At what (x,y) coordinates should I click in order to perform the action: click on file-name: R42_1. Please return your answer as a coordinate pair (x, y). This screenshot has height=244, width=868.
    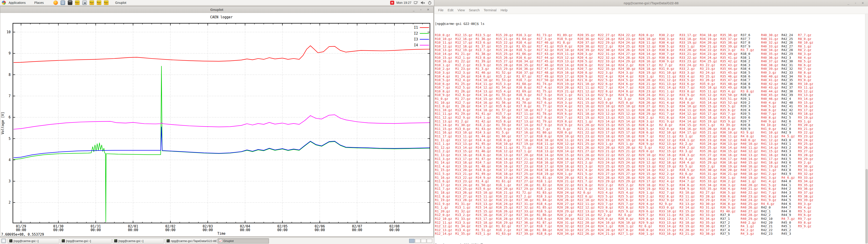
    Looking at the image, I should click on (771, 211).